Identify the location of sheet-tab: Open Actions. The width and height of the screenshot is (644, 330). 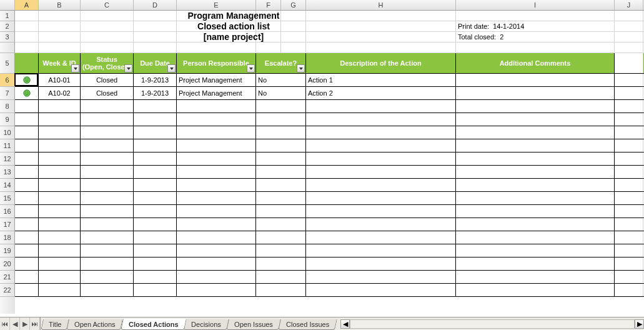
(95, 325).